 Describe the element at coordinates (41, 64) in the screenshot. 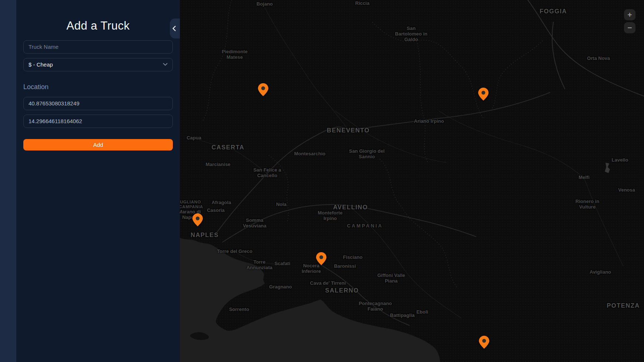

I see `price-tier-selected-value: $ - Cheap` at that location.